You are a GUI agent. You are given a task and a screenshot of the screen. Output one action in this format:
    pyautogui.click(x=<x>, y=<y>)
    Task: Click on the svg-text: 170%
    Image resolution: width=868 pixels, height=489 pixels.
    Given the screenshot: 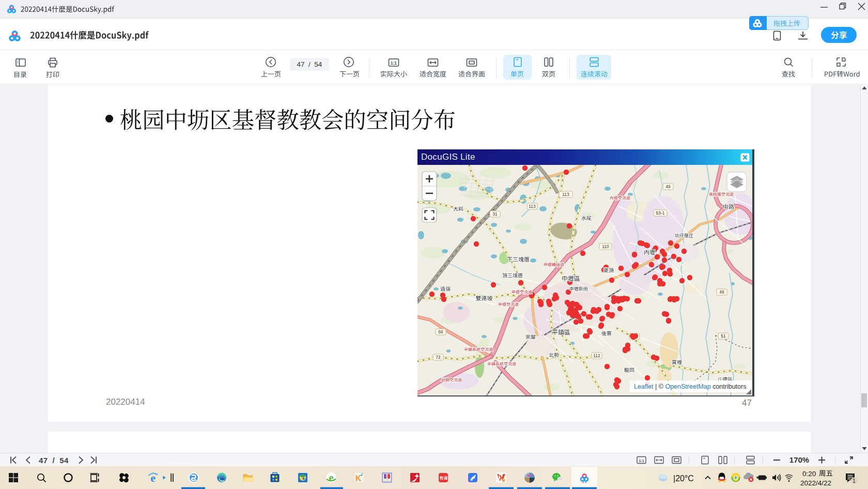 What is the action you would take?
    pyautogui.click(x=799, y=460)
    